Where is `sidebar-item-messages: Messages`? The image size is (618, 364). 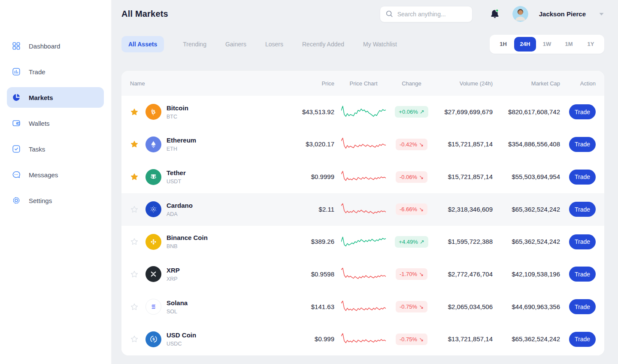
sidebar-item-messages: Messages is located at coordinates (55, 175).